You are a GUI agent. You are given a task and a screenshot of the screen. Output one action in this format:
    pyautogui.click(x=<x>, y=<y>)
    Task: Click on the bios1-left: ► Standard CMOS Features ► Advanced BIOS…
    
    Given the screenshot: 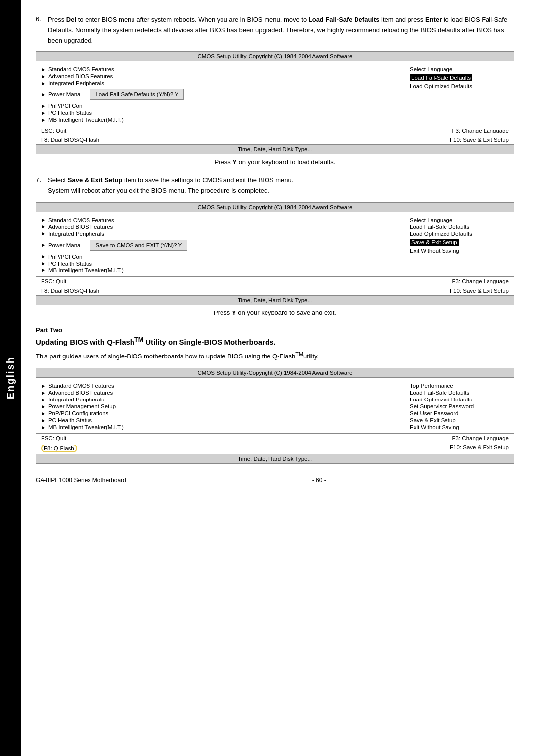 What is the action you would take?
    pyautogui.click(x=221, y=94)
    